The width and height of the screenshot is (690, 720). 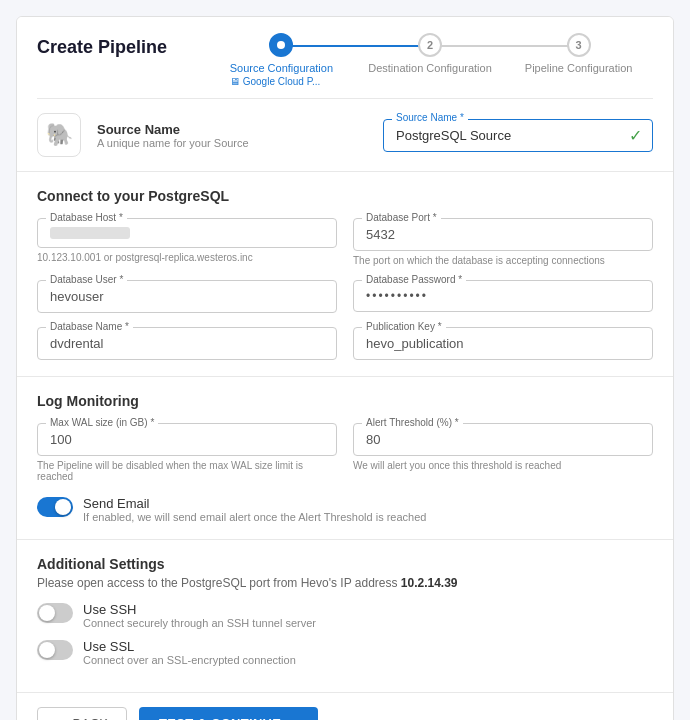 What do you see at coordinates (345, 564) in the screenshot?
I see `additional-settings-title: Additional Settings` at bounding box center [345, 564].